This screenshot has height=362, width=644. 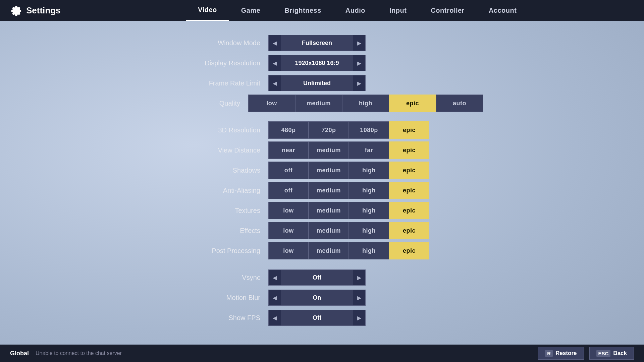 What do you see at coordinates (317, 63) in the screenshot?
I see `display-resolution-value: 1920x1080 16:9` at bounding box center [317, 63].